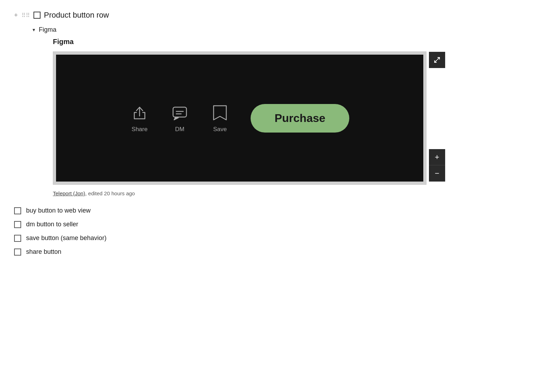  What do you see at coordinates (300, 118) in the screenshot?
I see `purchase-button: Purchase` at bounding box center [300, 118].